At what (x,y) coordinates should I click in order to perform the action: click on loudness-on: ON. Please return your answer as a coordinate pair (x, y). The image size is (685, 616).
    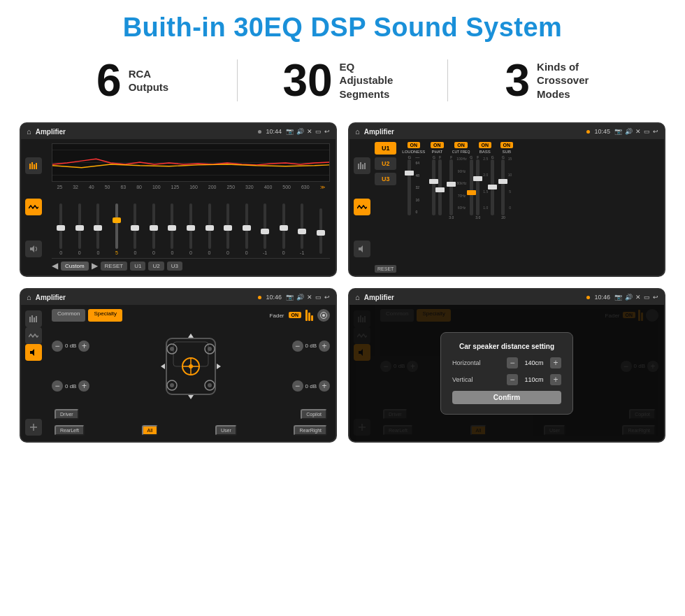
    Looking at the image, I should click on (414, 145).